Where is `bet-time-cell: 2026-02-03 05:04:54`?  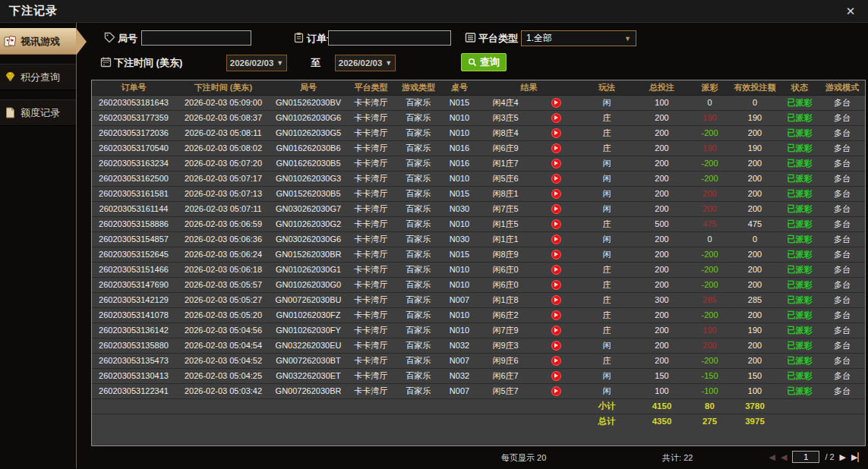
bet-time-cell: 2026-02-03 05:04:54 is located at coordinates (223, 345).